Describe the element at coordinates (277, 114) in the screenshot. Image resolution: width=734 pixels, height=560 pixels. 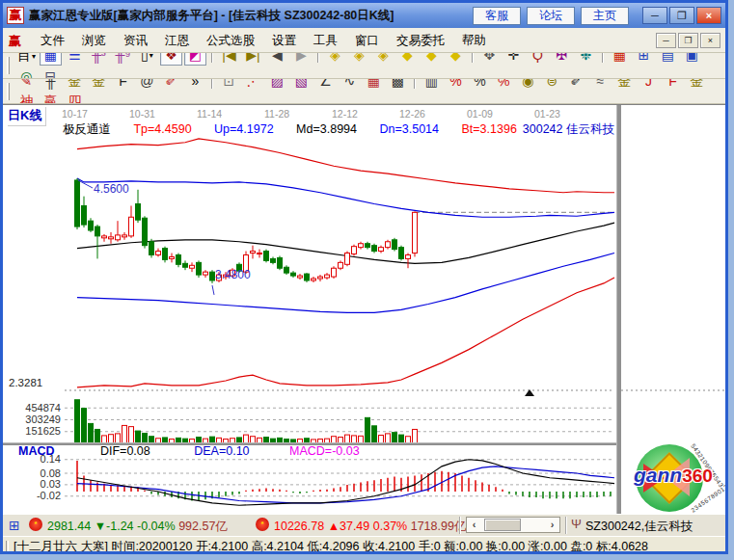
I see `date-tick-label: 11-28` at that location.